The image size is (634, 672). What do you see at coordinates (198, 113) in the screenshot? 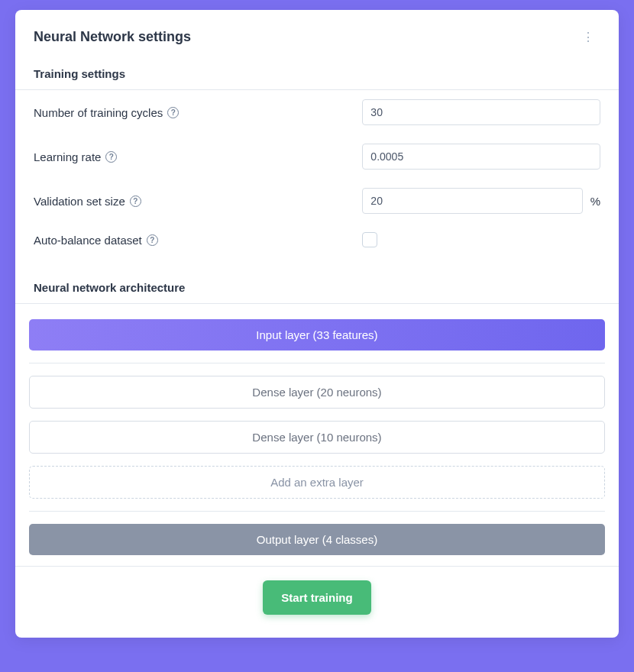
I see `label-training-cycles: Number of training cycles ?` at bounding box center [198, 113].